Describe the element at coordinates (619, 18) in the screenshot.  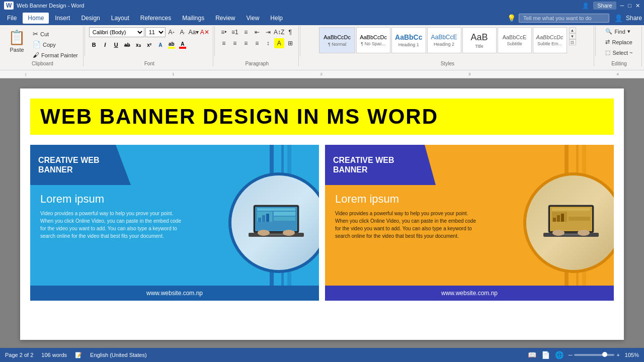
I see `share-icon: 👤` at that location.